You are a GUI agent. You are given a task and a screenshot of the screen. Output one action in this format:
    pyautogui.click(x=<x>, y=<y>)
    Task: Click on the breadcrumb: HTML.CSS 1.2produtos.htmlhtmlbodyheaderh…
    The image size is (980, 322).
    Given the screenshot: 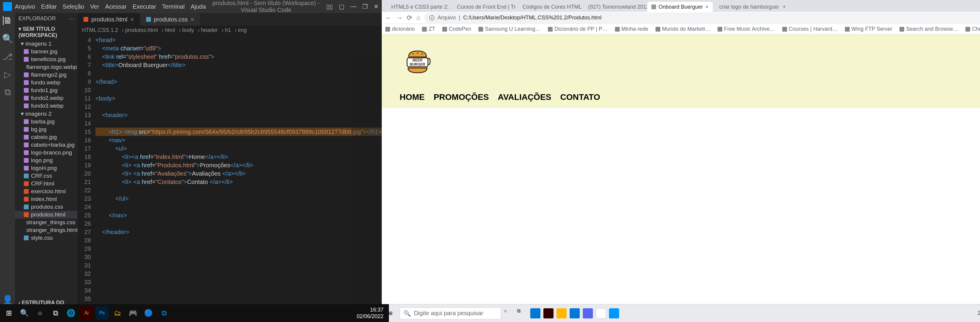 What is the action you would take?
    pyautogui.click(x=230, y=30)
    